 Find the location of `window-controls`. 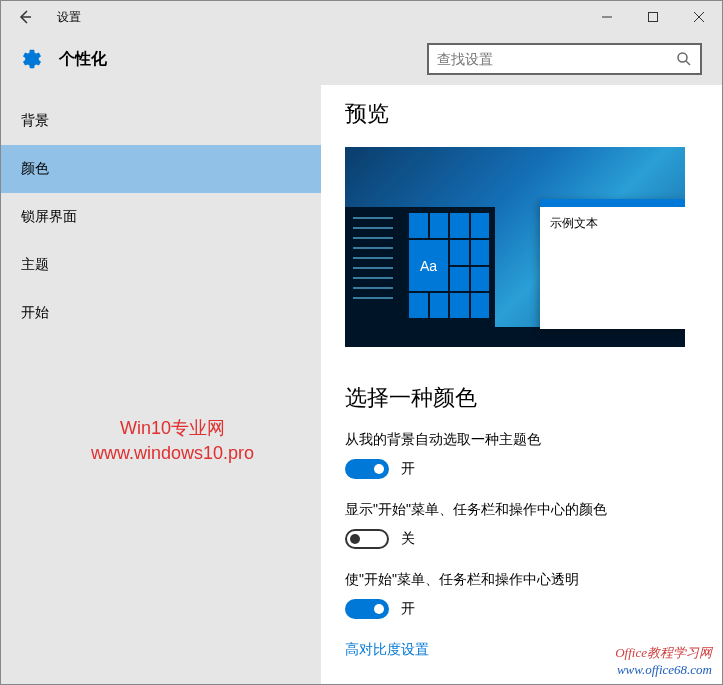

window-controls is located at coordinates (653, 17).